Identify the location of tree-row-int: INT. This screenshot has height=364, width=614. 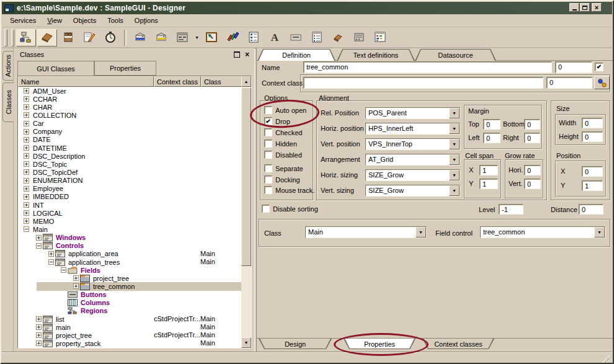
(130, 205).